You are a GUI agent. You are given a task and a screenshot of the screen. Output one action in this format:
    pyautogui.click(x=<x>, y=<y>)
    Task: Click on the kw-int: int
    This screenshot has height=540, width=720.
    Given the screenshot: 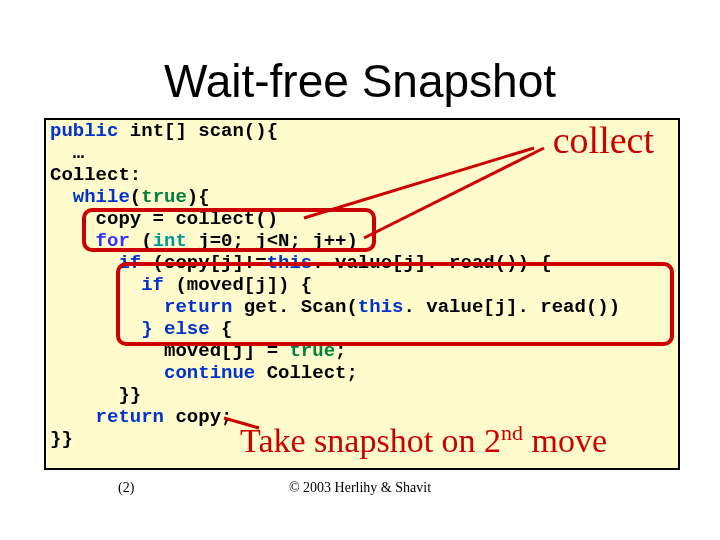 What is the action you would take?
    pyautogui.click(x=170, y=241)
    